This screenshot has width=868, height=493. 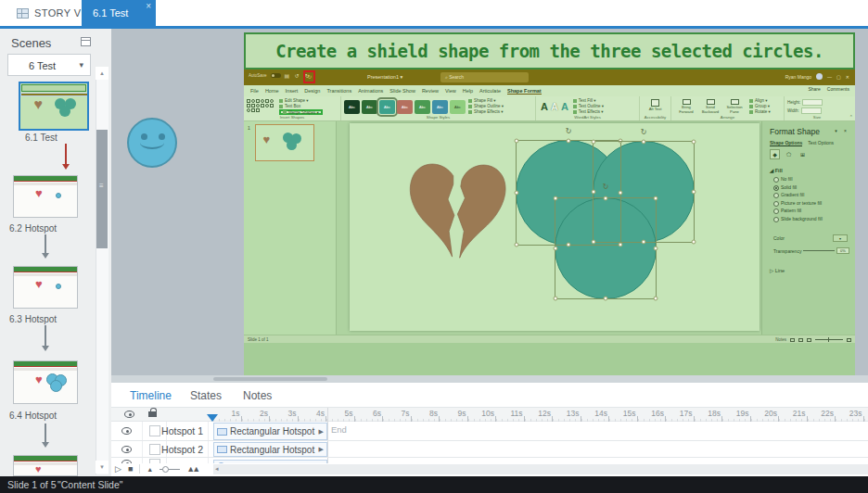 What do you see at coordinates (45, 196) in the screenshot?
I see `slide-thumbnail-6-2: ♥` at bounding box center [45, 196].